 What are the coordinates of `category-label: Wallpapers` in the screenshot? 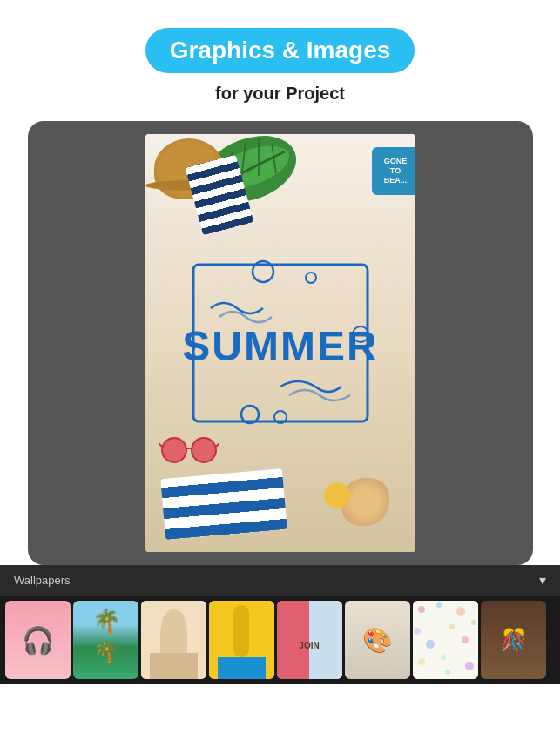 It's located at (42, 580).